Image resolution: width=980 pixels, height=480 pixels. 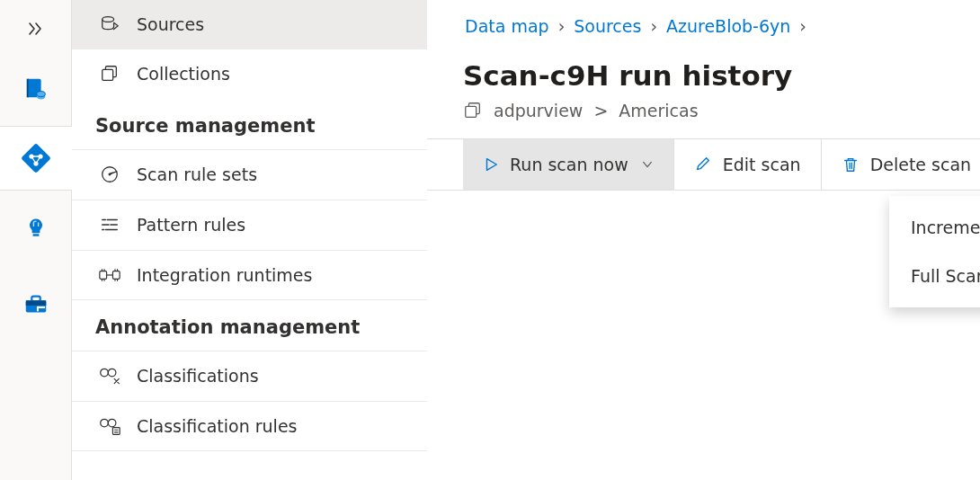 I want to click on pattern-icon, so click(x=110, y=225).